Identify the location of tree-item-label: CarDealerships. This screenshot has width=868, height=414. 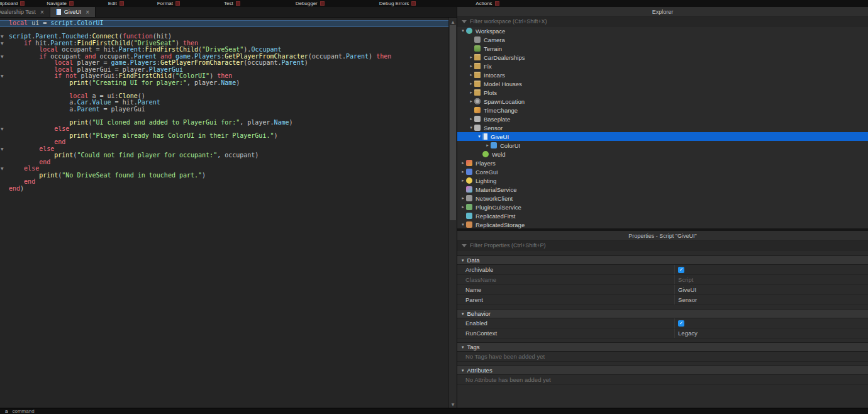
(504, 58).